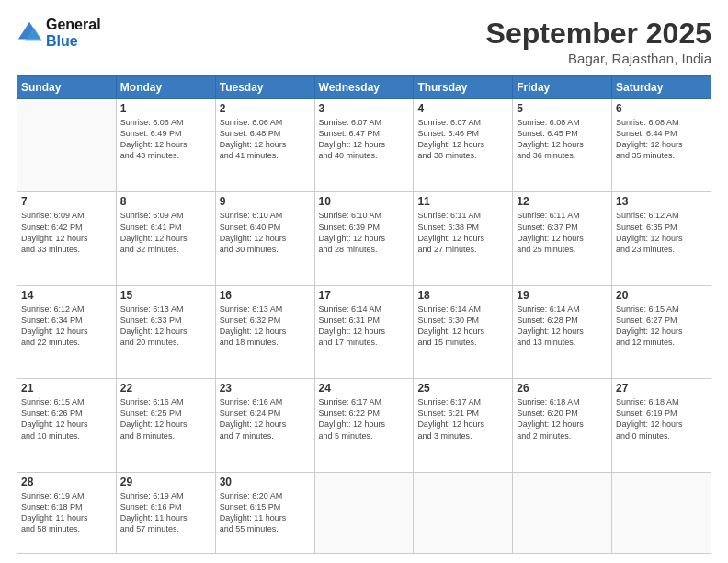 The image size is (728, 563). Describe the element at coordinates (66, 295) in the screenshot. I see `day-number: 14` at that location.